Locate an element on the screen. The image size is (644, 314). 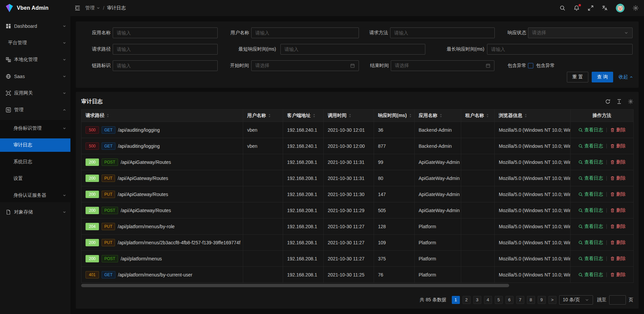
page-button-2: 2 is located at coordinates (467, 300).